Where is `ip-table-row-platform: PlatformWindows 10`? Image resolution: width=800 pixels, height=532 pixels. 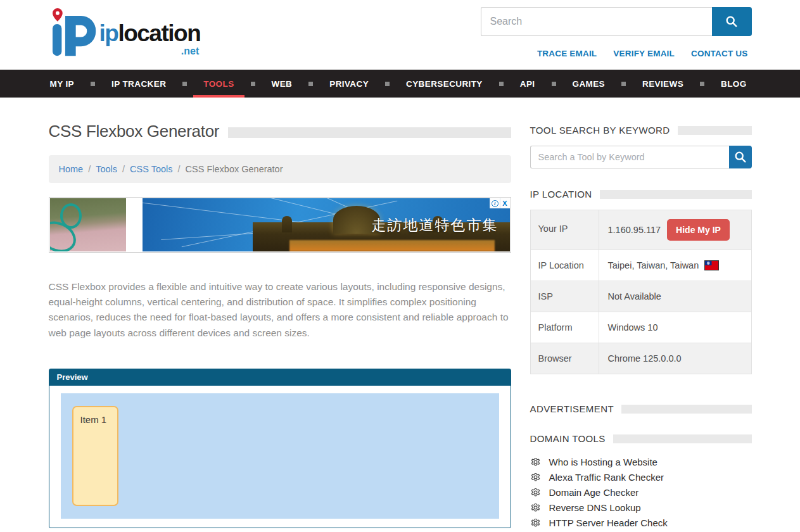
ip-table-row-platform: PlatformWindows 10 is located at coordinates (641, 328).